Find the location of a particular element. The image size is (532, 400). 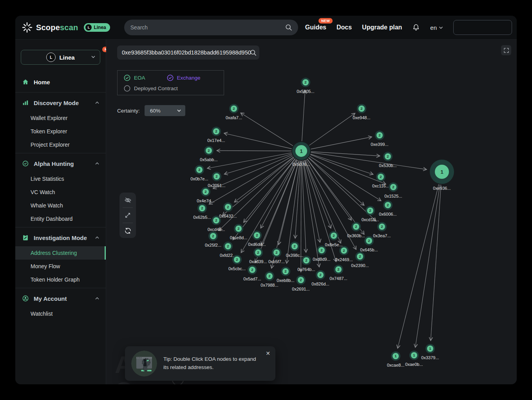

sidebar-item-money-flow: Money Flow is located at coordinates (60, 266).